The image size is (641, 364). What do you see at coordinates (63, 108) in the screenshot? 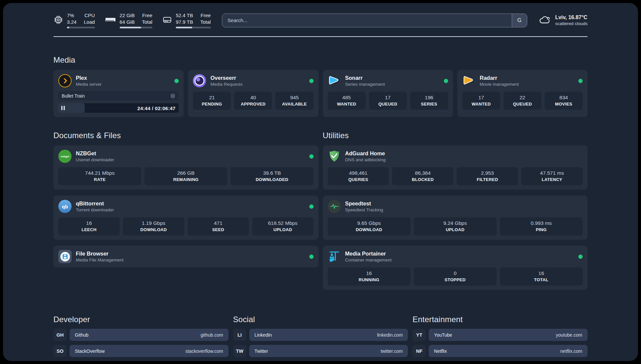
I see `pause-icon` at bounding box center [63, 108].